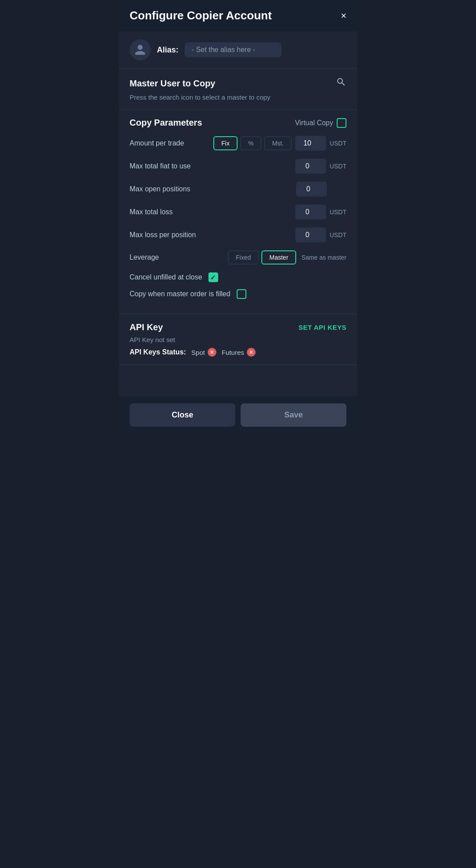 The image size is (476, 868). What do you see at coordinates (238, 143) in the screenshot?
I see `amount-per-trade-row: Amount per trade Fix % Mst. USDT` at bounding box center [238, 143].